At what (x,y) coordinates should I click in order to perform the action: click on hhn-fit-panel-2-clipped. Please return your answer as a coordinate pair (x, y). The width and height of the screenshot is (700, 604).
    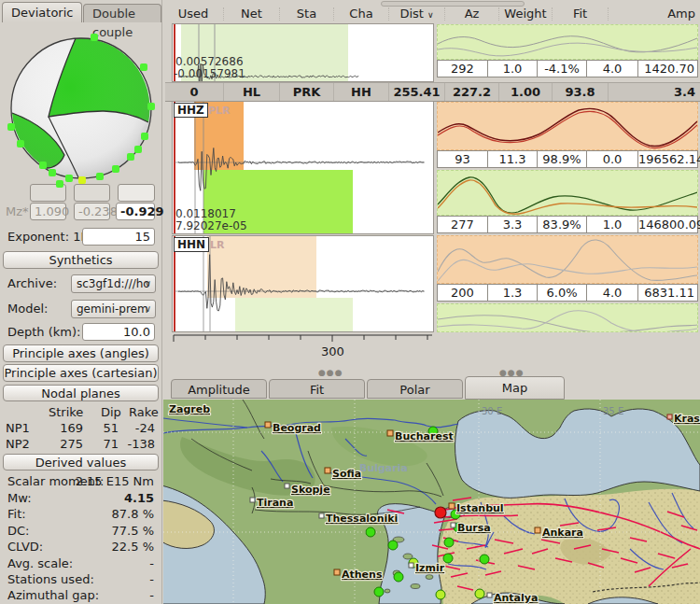
    Looking at the image, I should click on (567, 317).